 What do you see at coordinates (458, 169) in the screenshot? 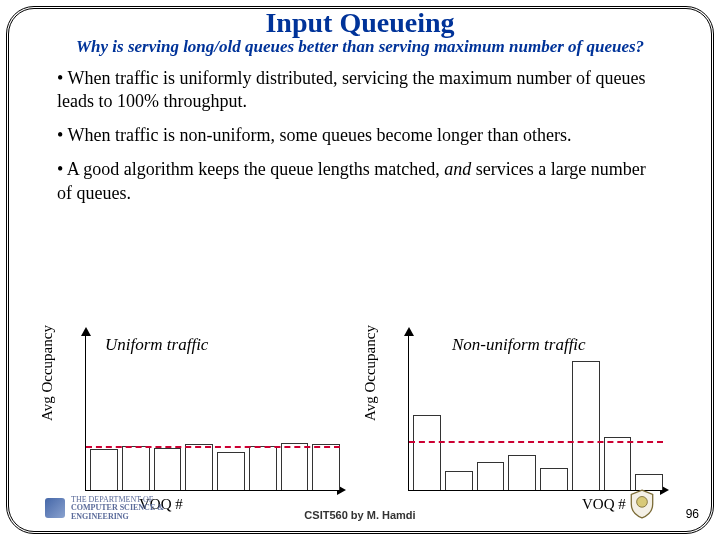
I see `bullet-italic: and` at bounding box center [458, 169].